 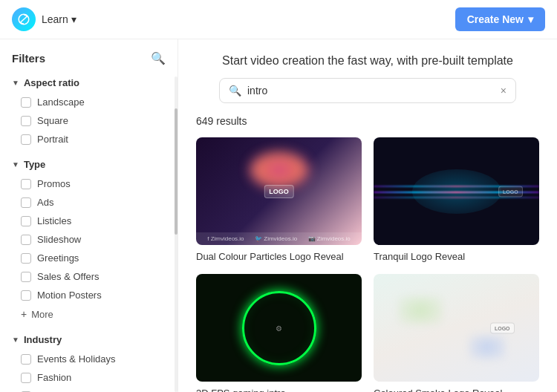 I want to click on filter-listicles: Listicles, so click(x=89, y=221).